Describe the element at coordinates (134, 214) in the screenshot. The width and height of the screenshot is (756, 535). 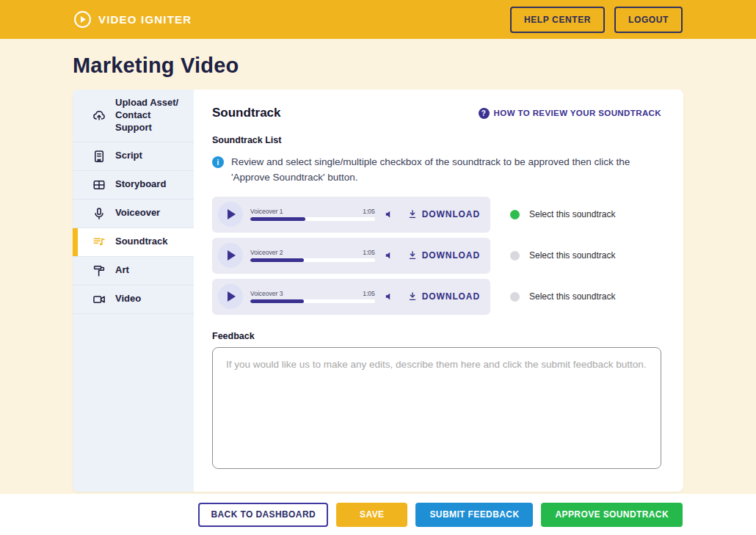
I see `sidebar-item-voiceover: Voiceover` at that location.